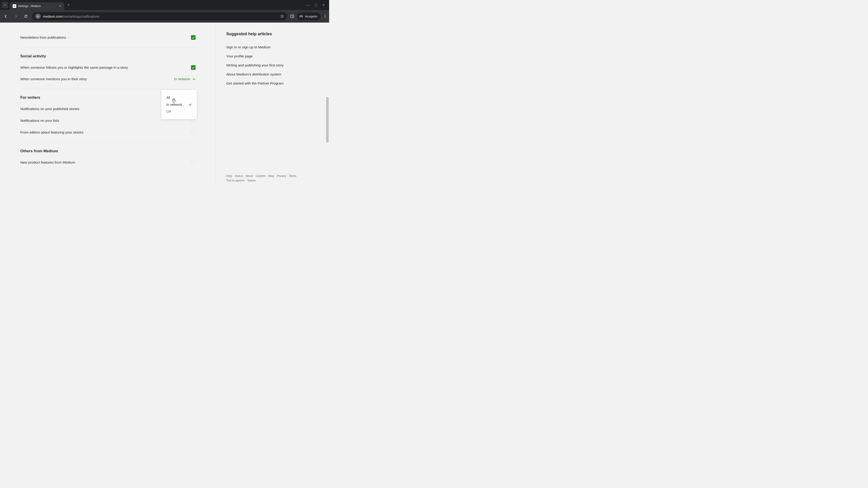 The height and width of the screenshot is (488, 868). What do you see at coordinates (108, 48) in the screenshot?
I see `divider` at bounding box center [108, 48].